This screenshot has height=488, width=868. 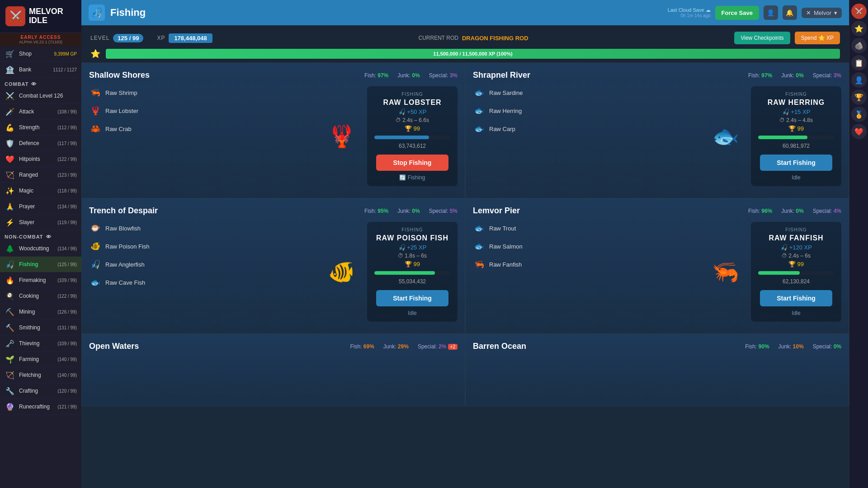 What do you see at coordinates (587, 264) in the screenshot?
I see `fish-item-raw-fanfish: 🦐 Raw Fanfish` at bounding box center [587, 264].